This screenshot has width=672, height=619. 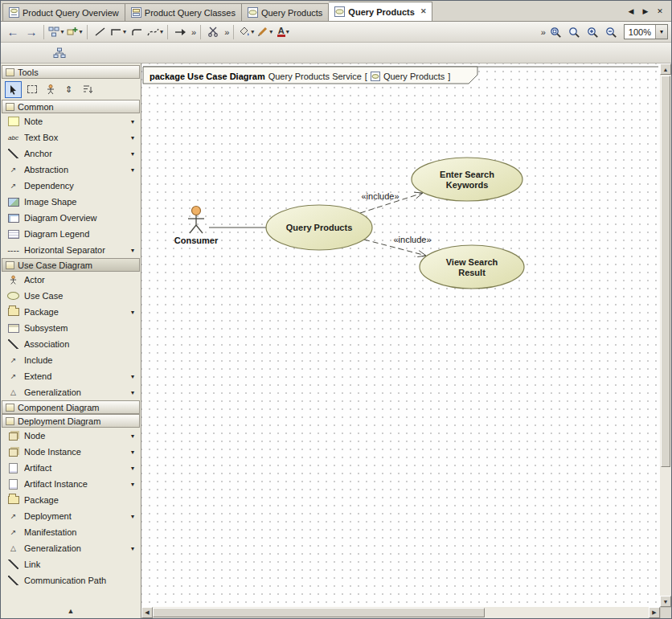 What do you see at coordinates (13, 90) in the screenshot?
I see `pointer-tool-button` at bounding box center [13, 90].